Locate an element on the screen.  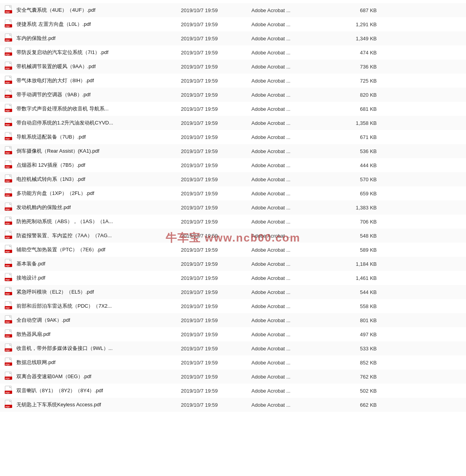
file-name-cell: PDF多功能方向盘（1XP）（2FL）.pdf is located at coordinates (93, 193).